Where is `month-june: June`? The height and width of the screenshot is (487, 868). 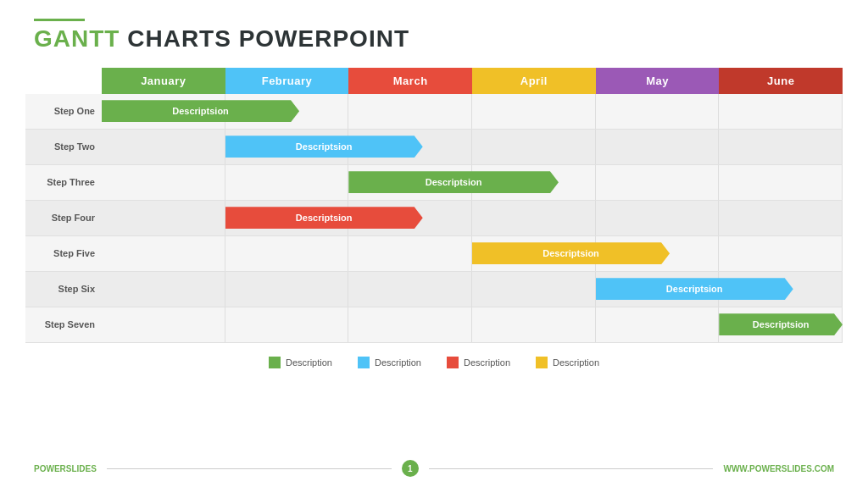
month-june: June is located at coordinates (781, 81).